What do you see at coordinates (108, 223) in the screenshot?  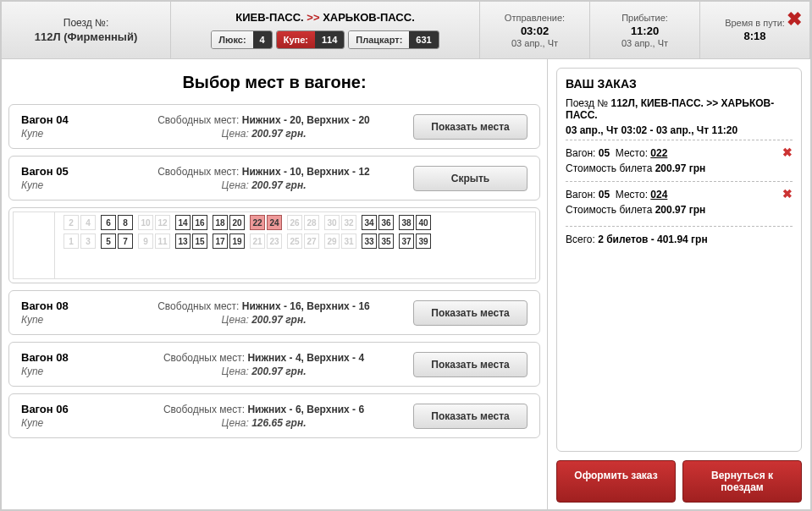 I see `seat: 6` at bounding box center [108, 223].